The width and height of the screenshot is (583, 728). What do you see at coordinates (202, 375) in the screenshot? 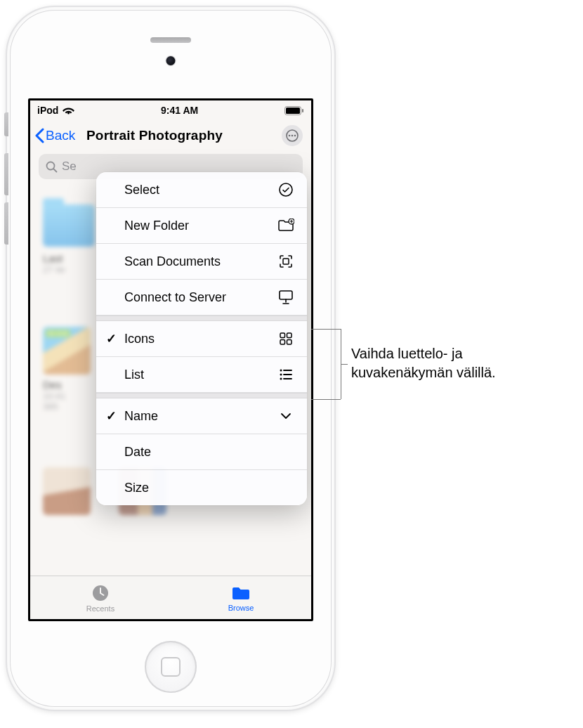
I see `menu-view-list: List` at bounding box center [202, 375].